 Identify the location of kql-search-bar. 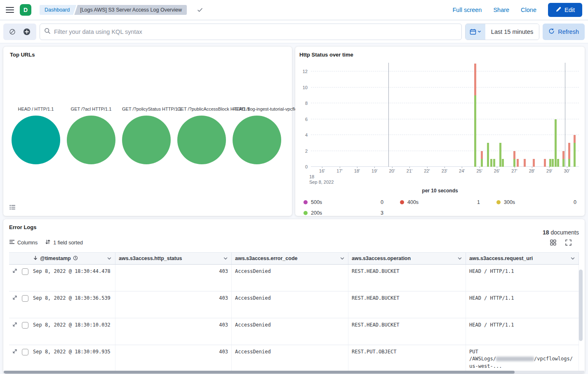
(251, 32).